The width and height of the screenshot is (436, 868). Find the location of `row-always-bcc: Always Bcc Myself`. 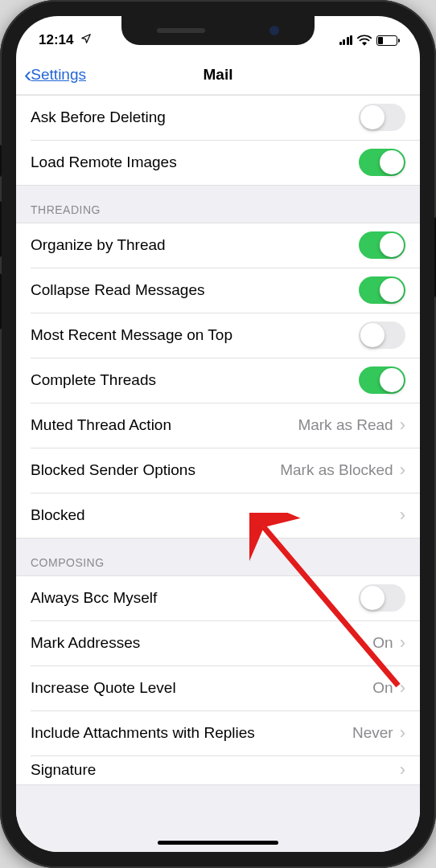

row-always-bcc: Always Bcc Myself is located at coordinates (218, 598).